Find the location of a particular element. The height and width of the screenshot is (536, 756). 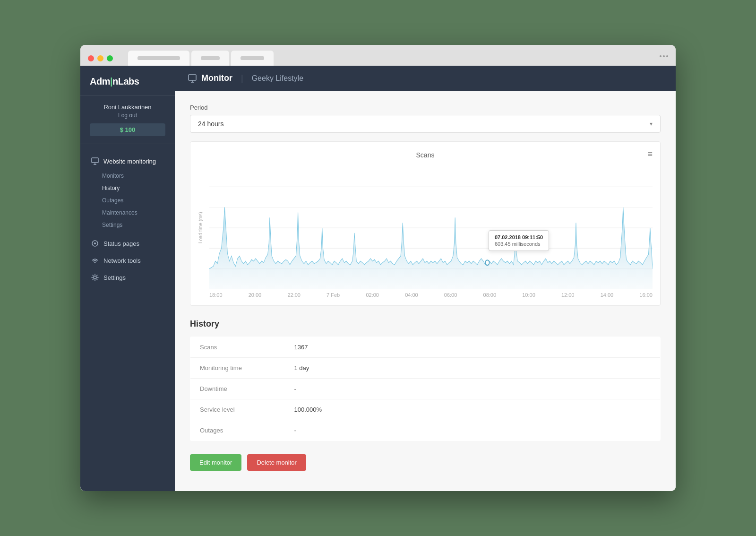

browser-menu is located at coordinates (664, 58).